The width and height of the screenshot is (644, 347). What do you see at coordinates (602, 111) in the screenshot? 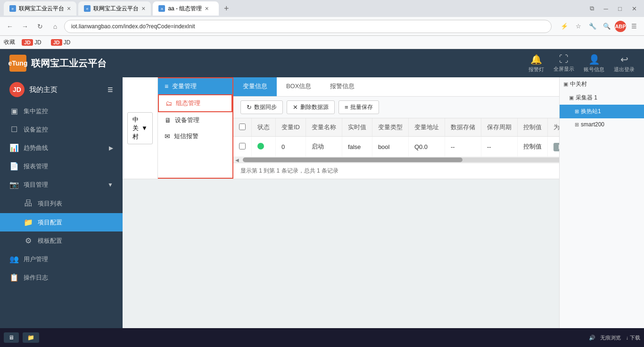
I see `right-panel-node-heatexchanger: ⊞ 换热站1` at bounding box center [602, 111].